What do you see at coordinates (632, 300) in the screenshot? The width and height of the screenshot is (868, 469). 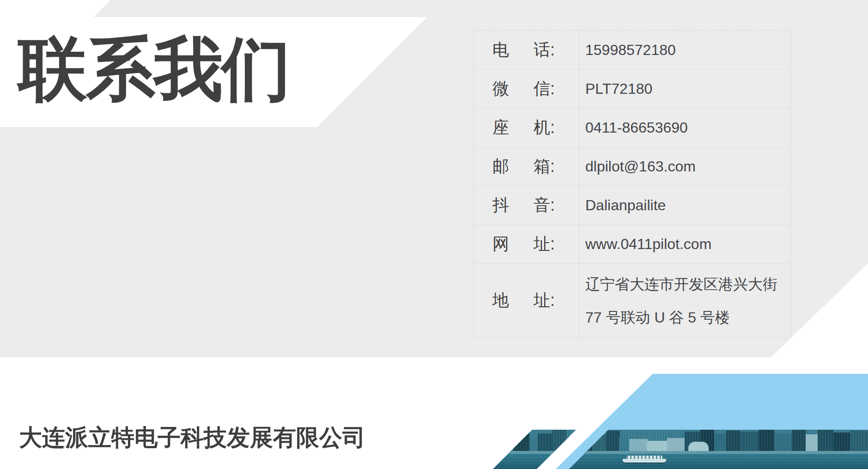 I see `table-row-address: 地址: 辽宁省大连市开发区港兴大街 77 号联动 U 谷 5 号楼` at bounding box center [632, 300].